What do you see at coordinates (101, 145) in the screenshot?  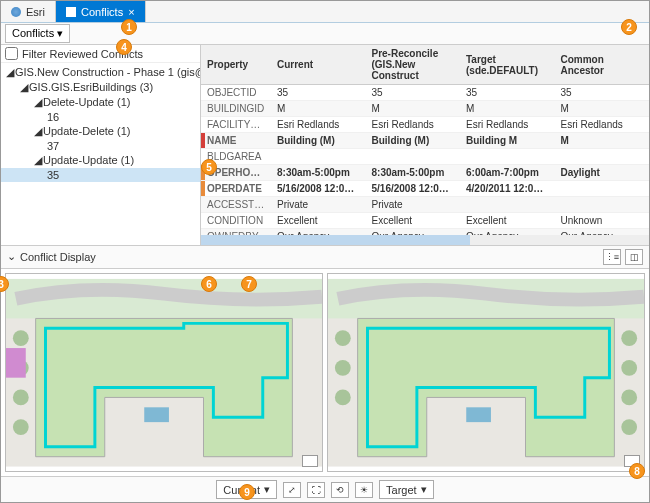 I see `left-pane: Filter Reviewed Conflicts ◢GIS.New Const…` at bounding box center [101, 145].